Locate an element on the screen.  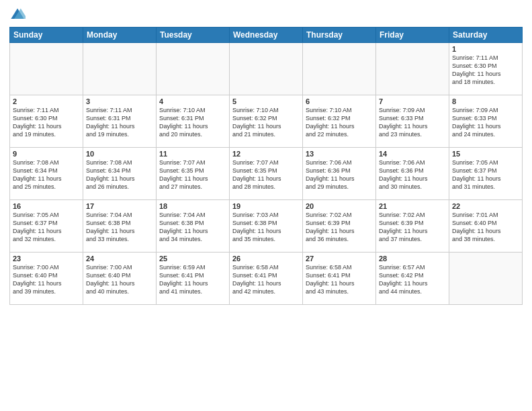
header-wednesday: Wednesday is located at coordinates (266, 35).